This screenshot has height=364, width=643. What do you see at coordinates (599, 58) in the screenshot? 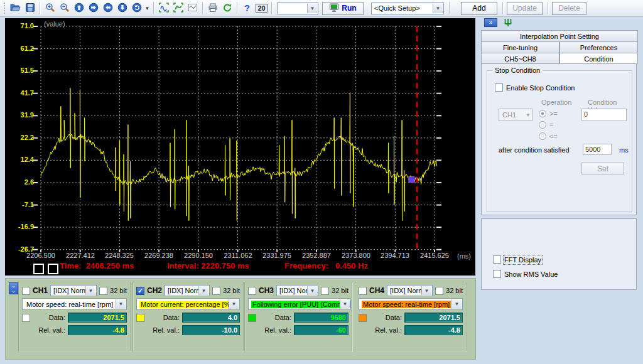
I see `tab-condition: Condition` at bounding box center [599, 58].